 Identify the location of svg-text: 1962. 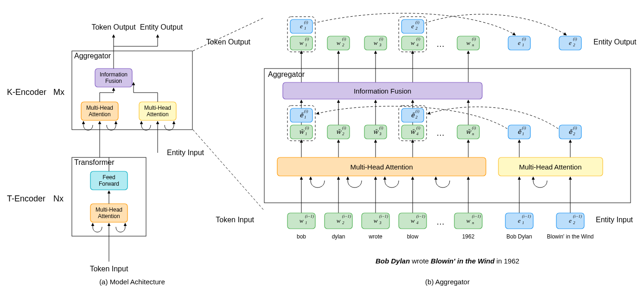
(468, 237).